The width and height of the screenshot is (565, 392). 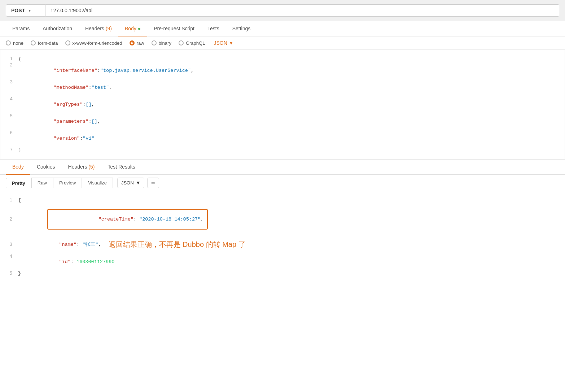 What do you see at coordinates (42, 183) in the screenshot?
I see `view-raw-btn: Raw` at bounding box center [42, 183].